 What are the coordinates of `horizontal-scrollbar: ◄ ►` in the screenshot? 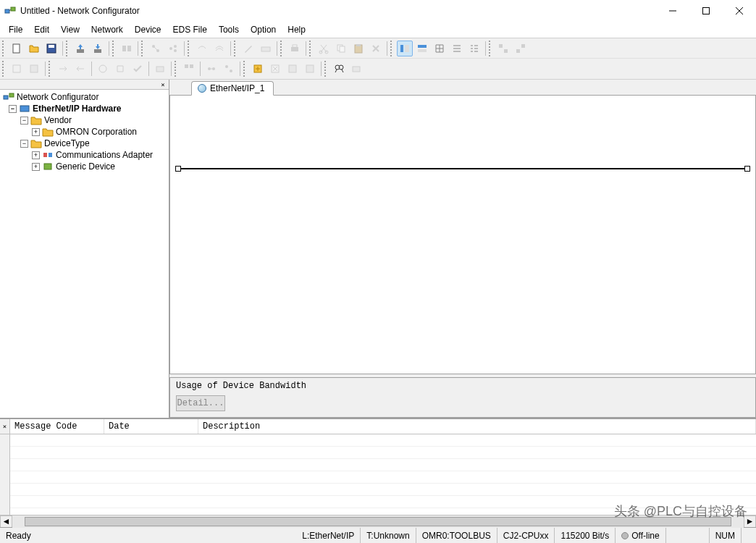 It's located at (378, 521).